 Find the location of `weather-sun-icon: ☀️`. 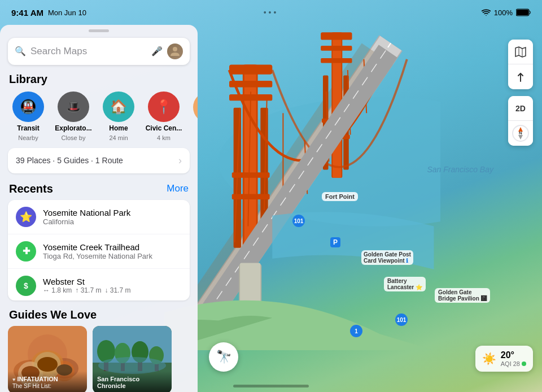

weather-sun-icon: ☀️ is located at coordinates (489, 359).